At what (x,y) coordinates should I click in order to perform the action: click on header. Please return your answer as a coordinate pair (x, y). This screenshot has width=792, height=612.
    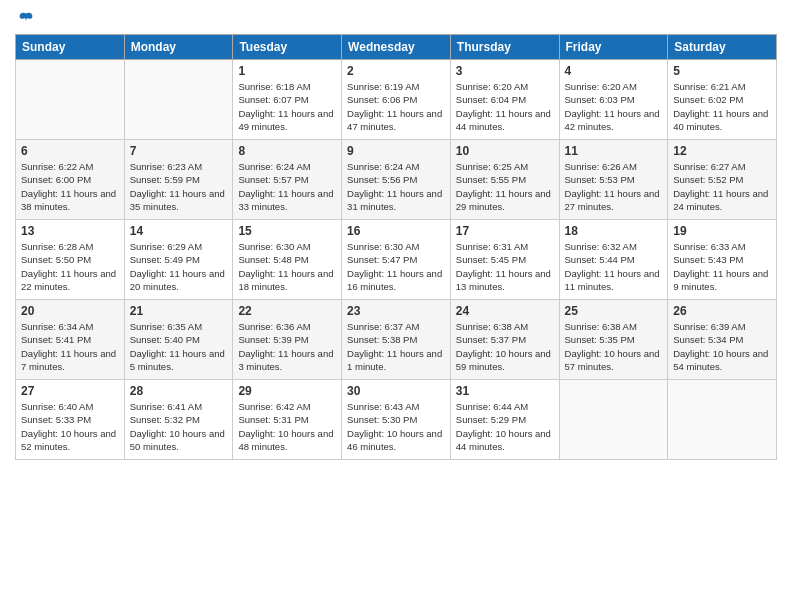
    Looking at the image, I should click on (396, 18).